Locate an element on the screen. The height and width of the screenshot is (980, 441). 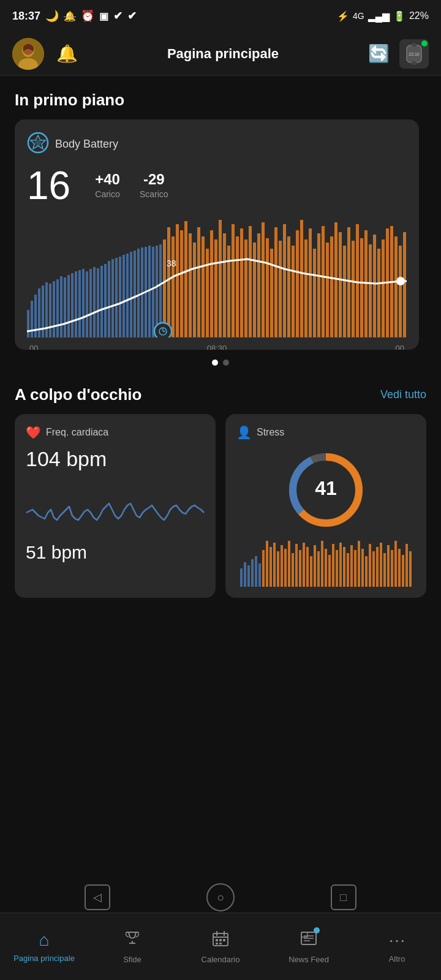
check-icon-1: ✔ is located at coordinates (118, 16).